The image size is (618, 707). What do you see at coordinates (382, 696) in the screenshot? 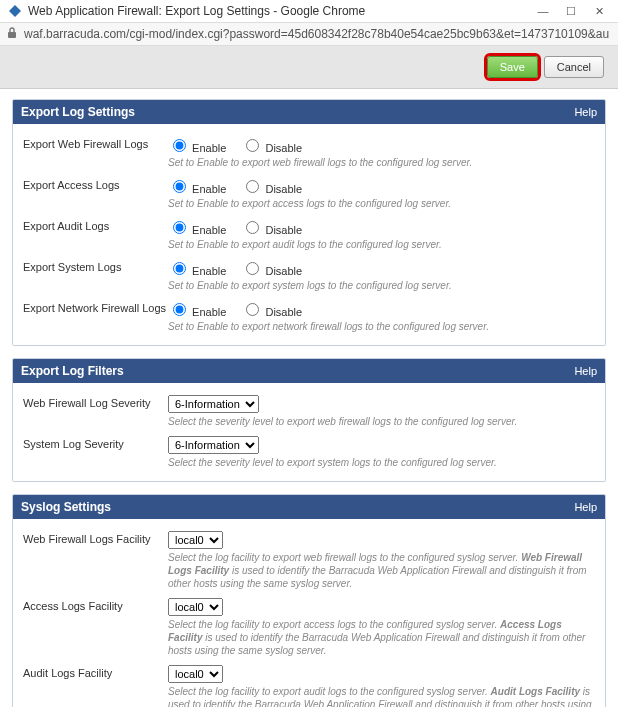
I see `row-hint: Select the log facility to export audit …` at bounding box center [382, 696].